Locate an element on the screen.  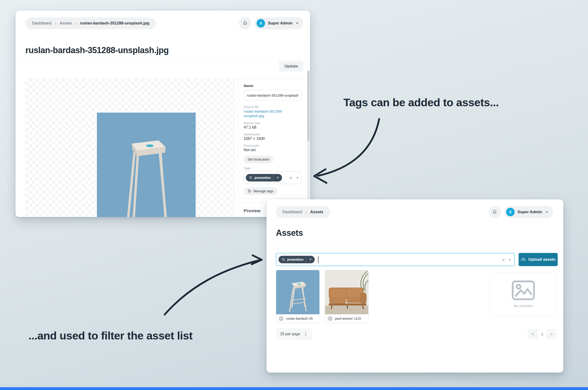
arrow-to-tags-field-head is located at coordinates (321, 176).